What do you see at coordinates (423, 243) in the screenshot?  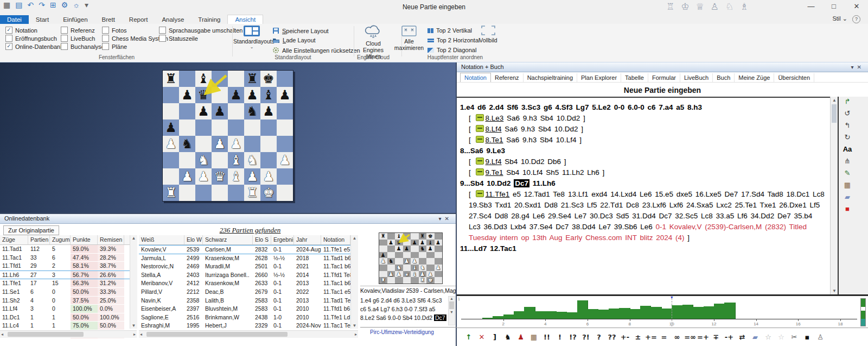 I see `square-f7: ♟` at bounding box center [423, 243].